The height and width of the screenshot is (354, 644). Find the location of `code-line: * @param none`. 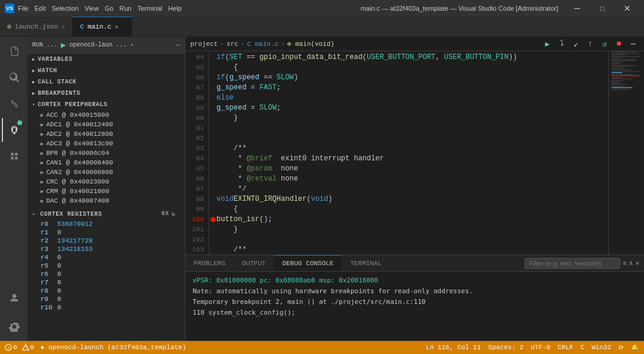

code-line: * @param none is located at coordinates (413, 169).